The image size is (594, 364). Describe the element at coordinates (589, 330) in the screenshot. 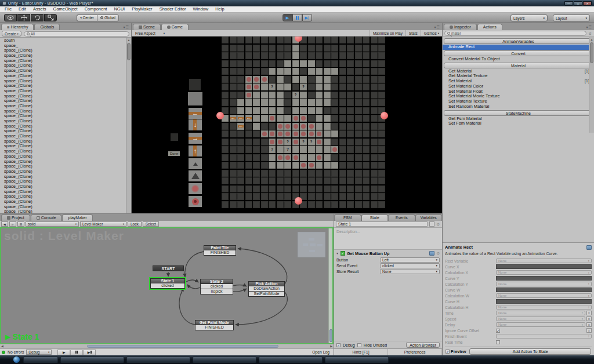

I see `variable-toggle-icon: ≡` at that location.